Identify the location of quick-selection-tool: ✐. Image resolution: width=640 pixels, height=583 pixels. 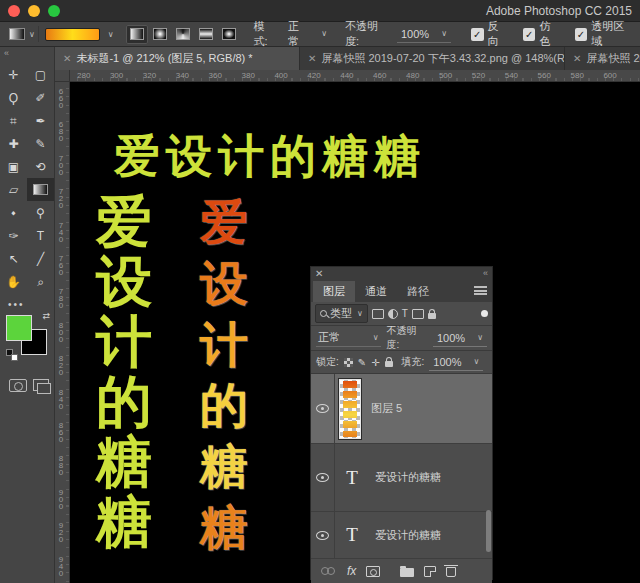
(40, 98).